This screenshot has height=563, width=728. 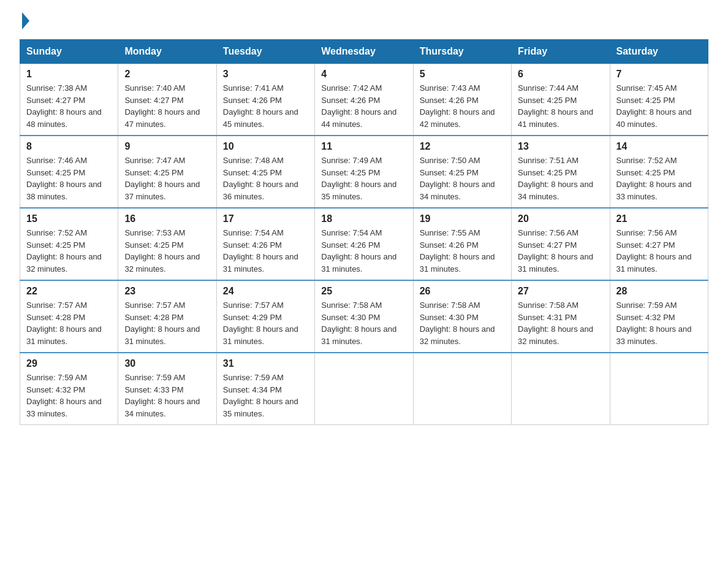 I want to click on calendar-cell: 21Sunrise: 7:56 AMSunset: 4:27 PMDayligh…, so click(x=659, y=244).